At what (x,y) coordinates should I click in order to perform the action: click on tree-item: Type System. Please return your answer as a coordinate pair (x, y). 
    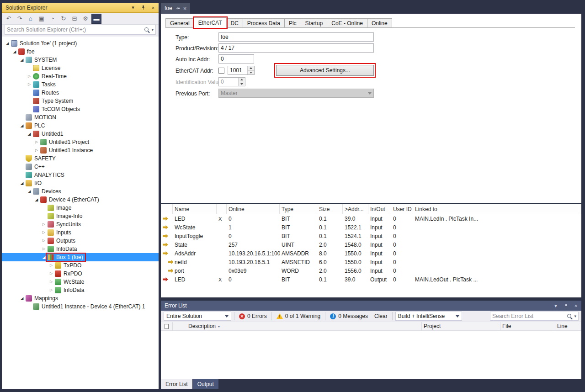
    Looking at the image, I should click on (80, 101).